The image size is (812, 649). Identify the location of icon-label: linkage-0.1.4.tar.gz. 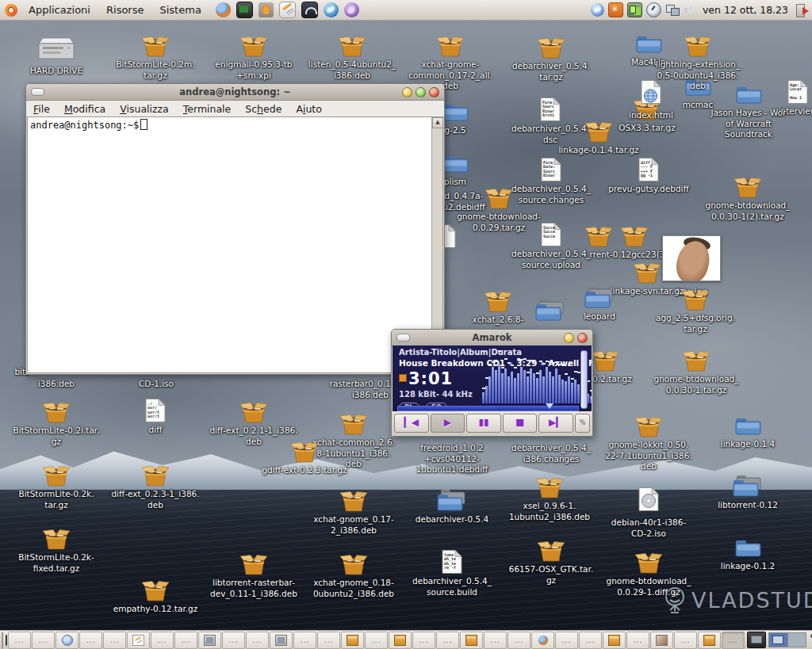
(599, 151).